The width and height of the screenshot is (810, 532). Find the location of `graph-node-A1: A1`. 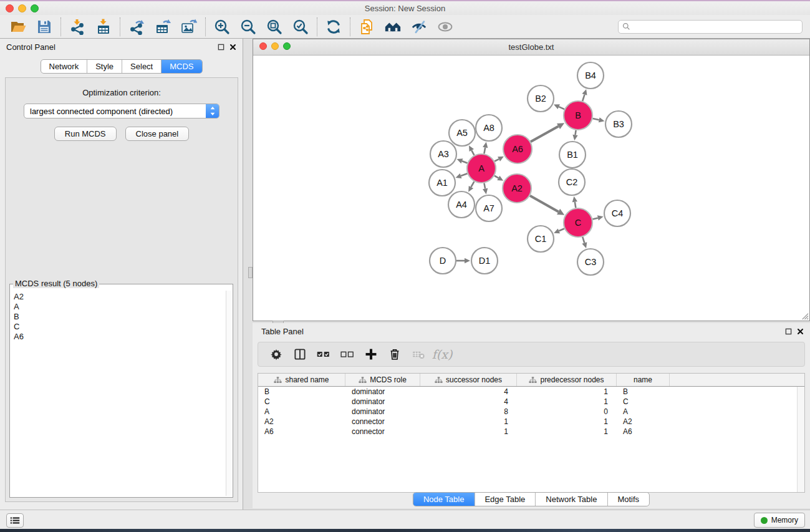

graph-node-A1: A1 is located at coordinates (442, 183).